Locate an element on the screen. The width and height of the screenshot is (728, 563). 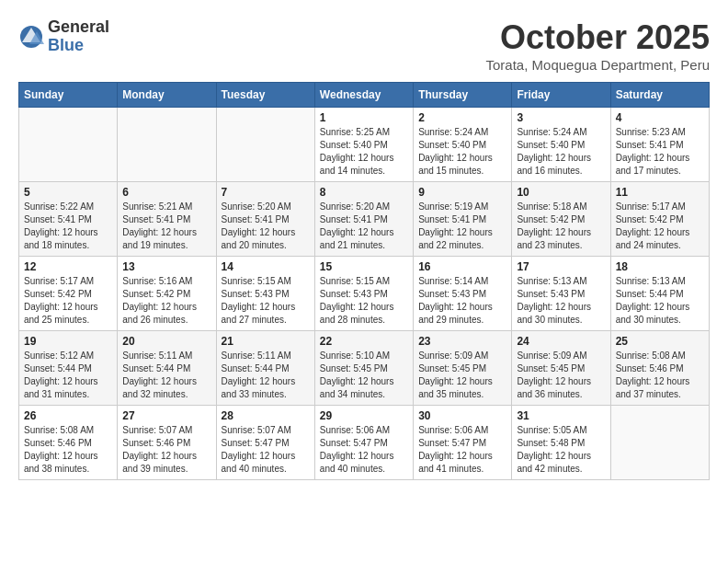
calendar-cell: 13Sunrise: 5:16 AM Sunset: 5:42 PM Dayli… is located at coordinates (167, 294).